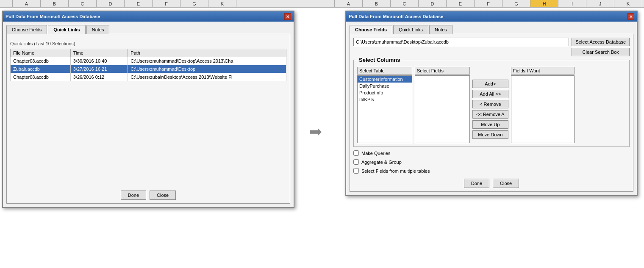 This screenshot has height=268, width=644. What do you see at coordinates (377, 3) in the screenshot?
I see `col-header-B2: B` at bounding box center [377, 3].